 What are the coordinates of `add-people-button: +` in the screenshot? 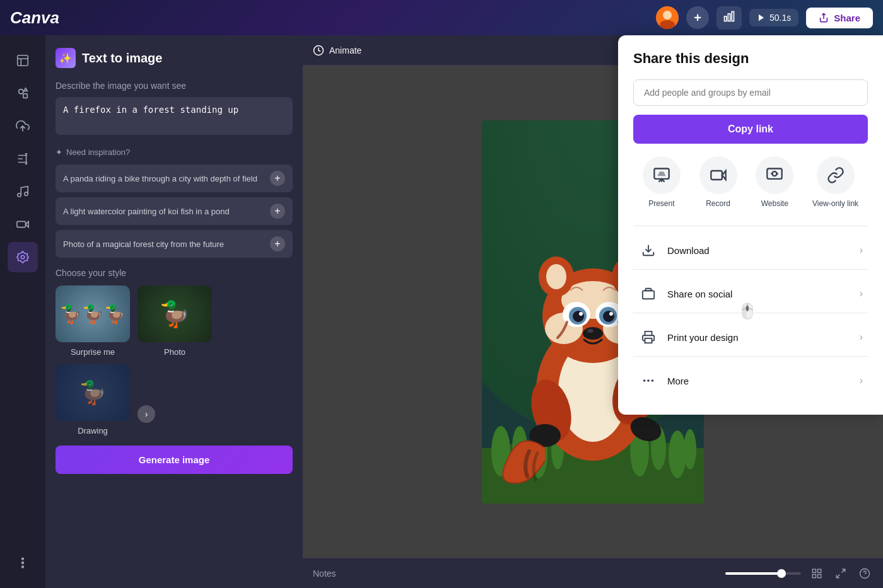 It's located at (698, 18).